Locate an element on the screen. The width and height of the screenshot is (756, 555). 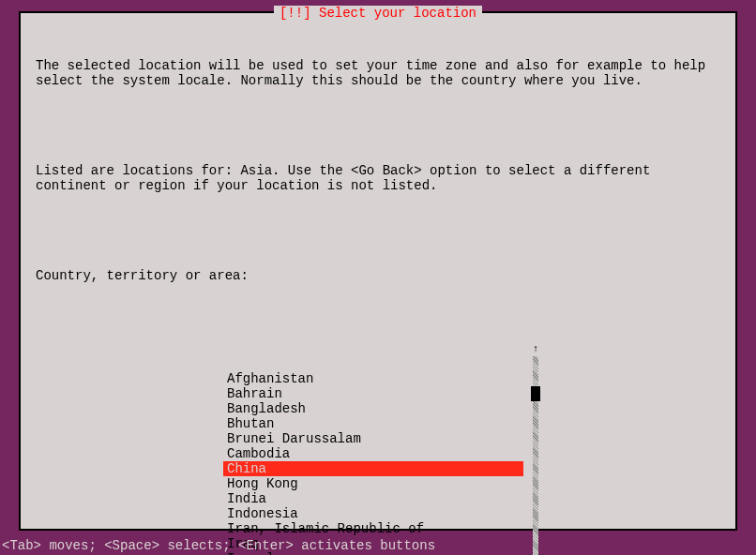
list-item: Afghanistan is located at coordinates (373, 379).